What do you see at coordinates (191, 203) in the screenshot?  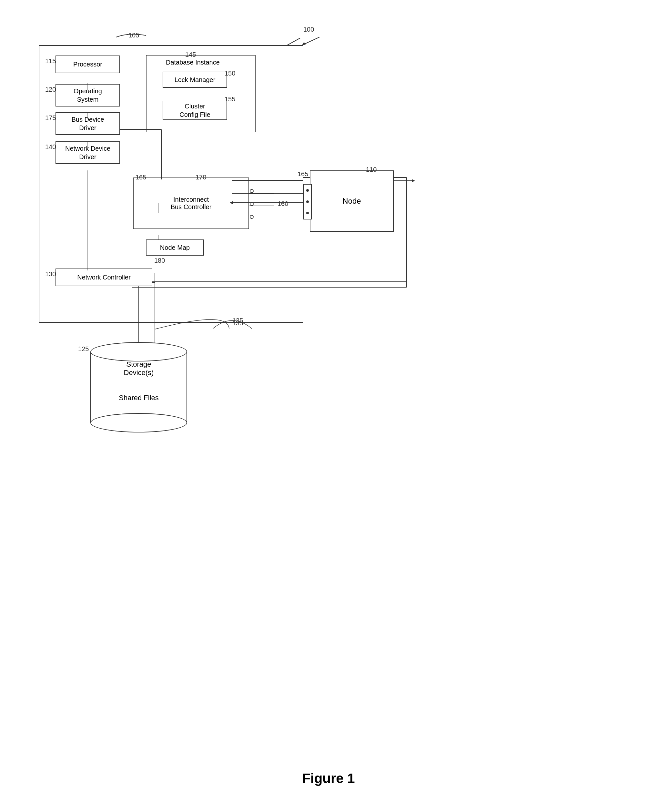 I see `ibc-box: Interconnect Bus Controller` at bounding box center [191, 203].